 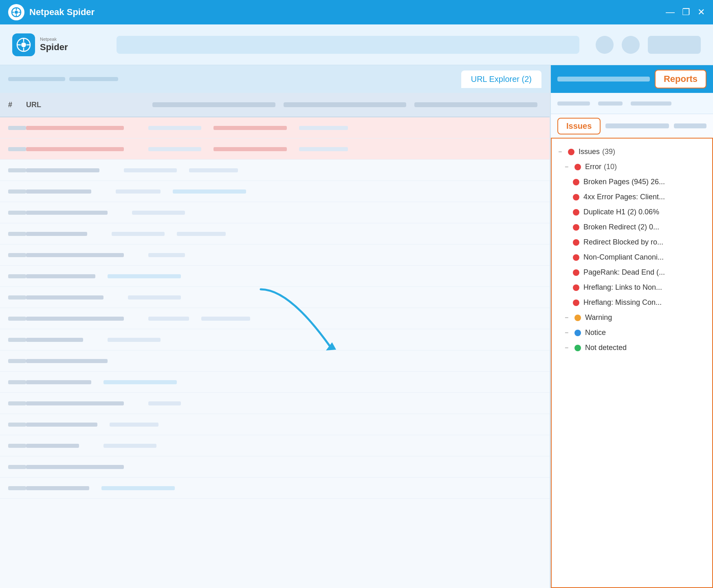 What do you see at coordinates (610, 167) in the screenshot?
I see `error-count: (10)` at bounding box center [610, 167].